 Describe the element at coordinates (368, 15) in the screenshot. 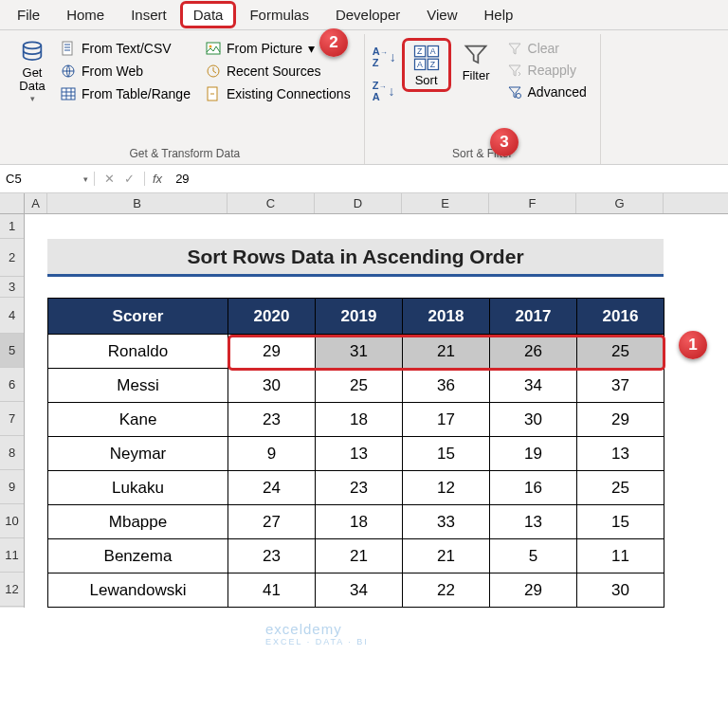

I see `tab-developer: Developer` at that location.